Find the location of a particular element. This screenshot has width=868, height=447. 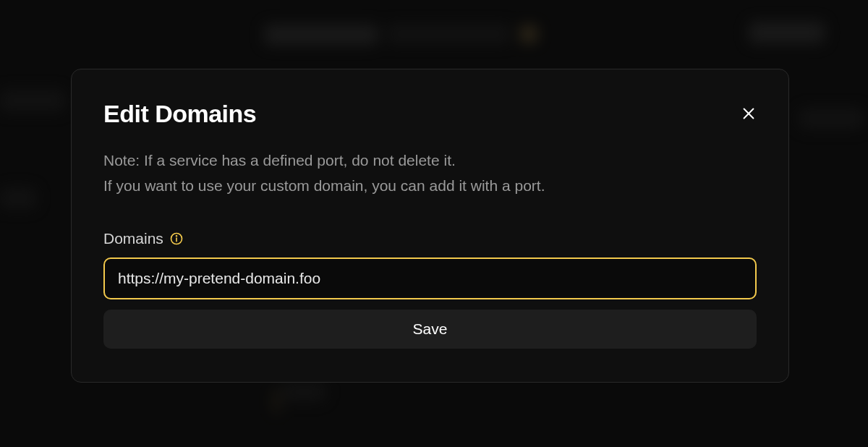

domains-input is located at coordinates (430, 278).